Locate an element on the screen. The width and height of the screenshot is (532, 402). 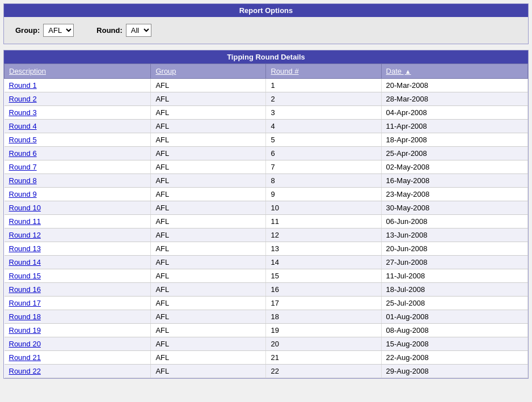
description-link: Round 17 is located at coordinates (25, 303).